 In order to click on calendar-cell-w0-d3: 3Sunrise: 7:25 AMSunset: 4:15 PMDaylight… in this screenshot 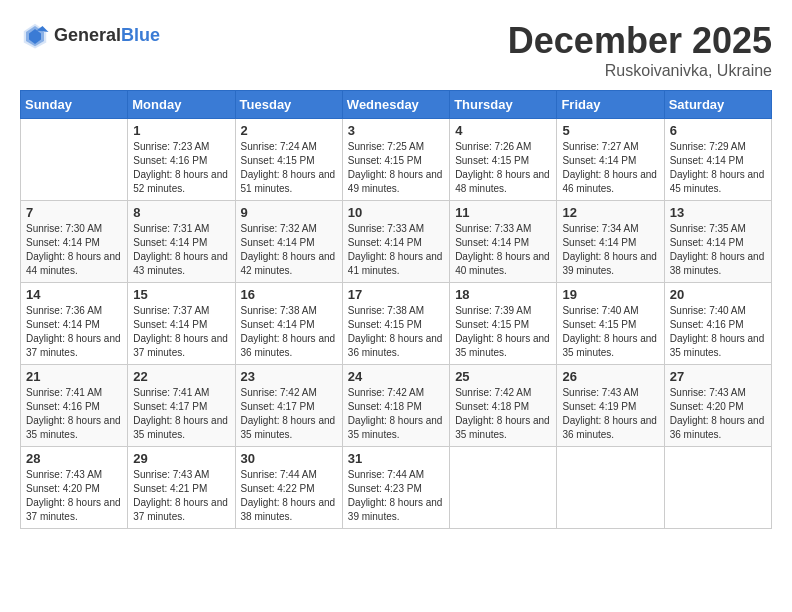, I will do `click(396, 160)`.